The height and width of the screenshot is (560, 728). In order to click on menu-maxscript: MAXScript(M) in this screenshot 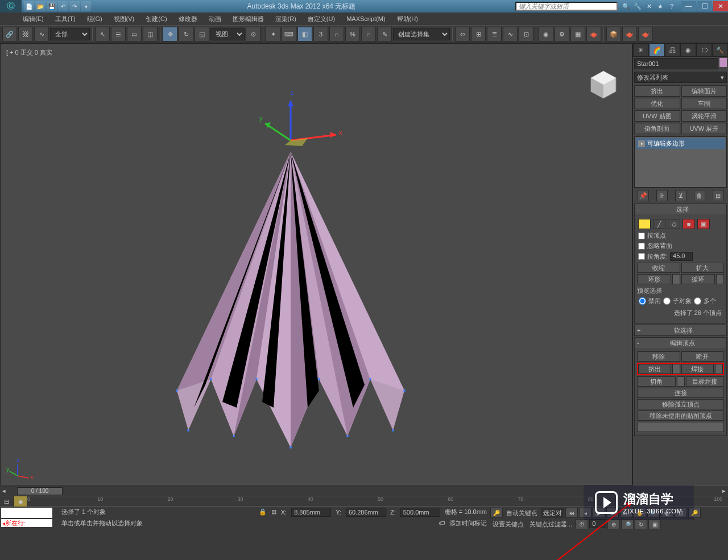, I will do `click(366, 19)`.